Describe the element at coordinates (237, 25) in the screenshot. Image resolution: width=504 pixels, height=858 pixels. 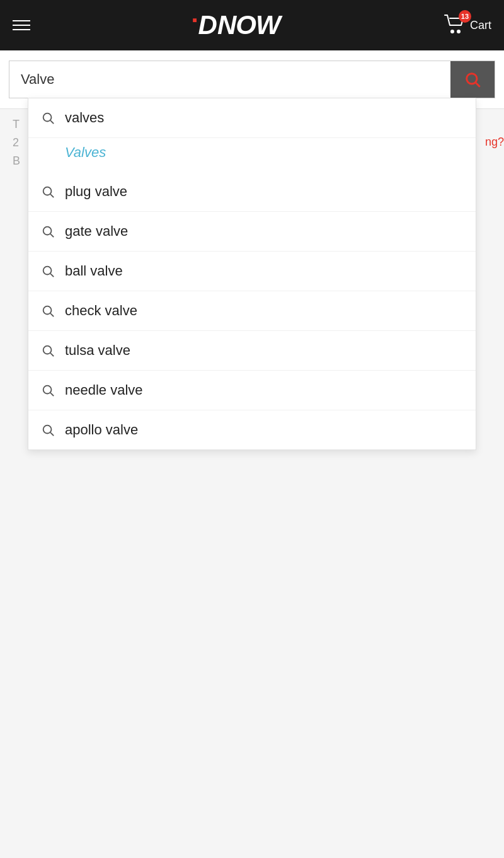
I see `logo: ■D NOW` at that location.